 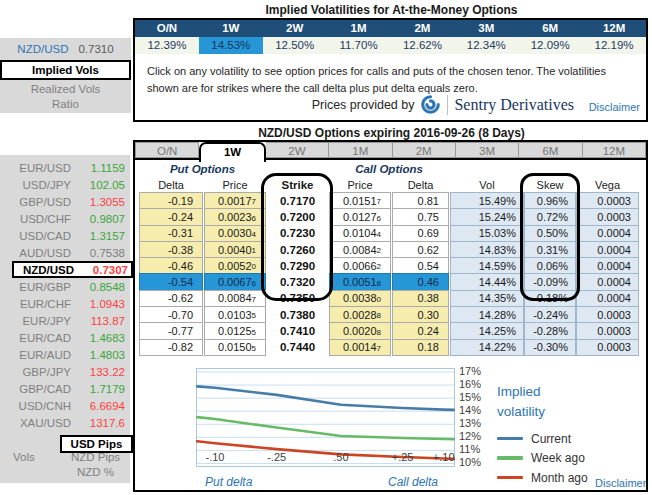 I want to click on strike-cell: 0.7260, so click(x=298, y=250).